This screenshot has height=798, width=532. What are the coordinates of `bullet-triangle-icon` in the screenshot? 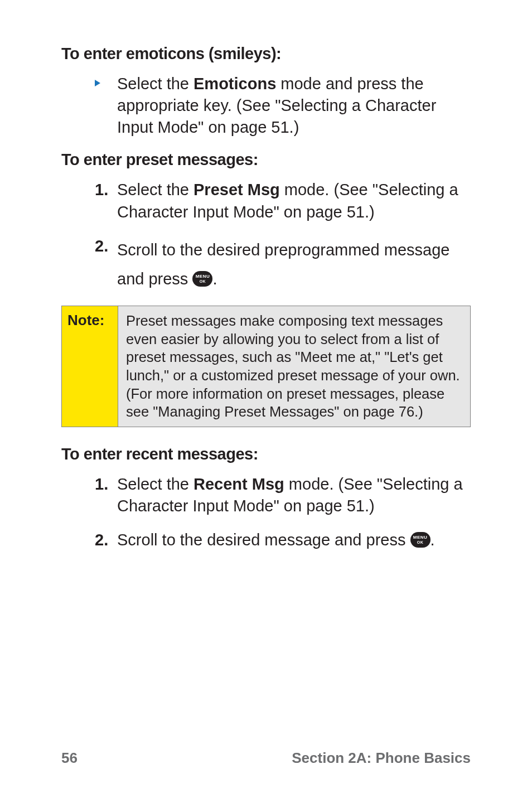 It's located at (106, 80).